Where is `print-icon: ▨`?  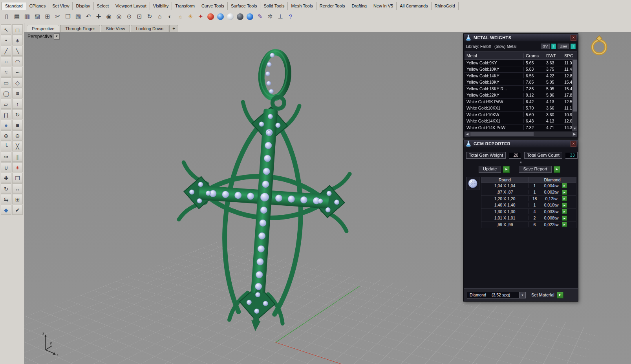 print-icon: ▨ is located at coordinates (37, 16).